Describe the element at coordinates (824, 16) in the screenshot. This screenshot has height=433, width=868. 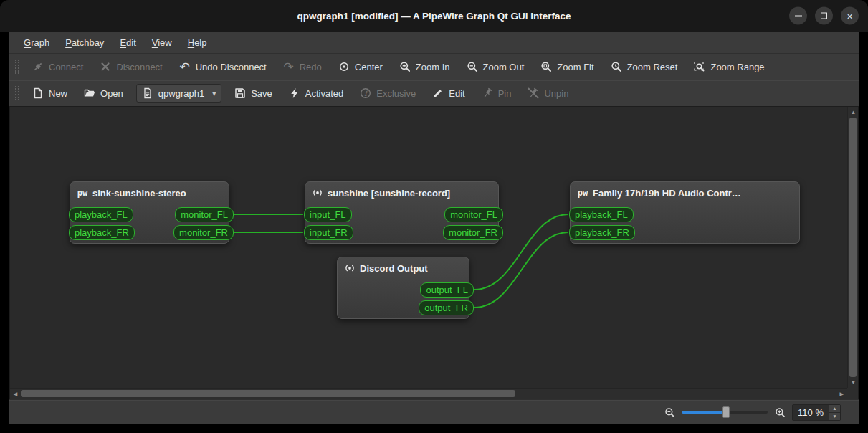
I see `maximize-button` at that location.